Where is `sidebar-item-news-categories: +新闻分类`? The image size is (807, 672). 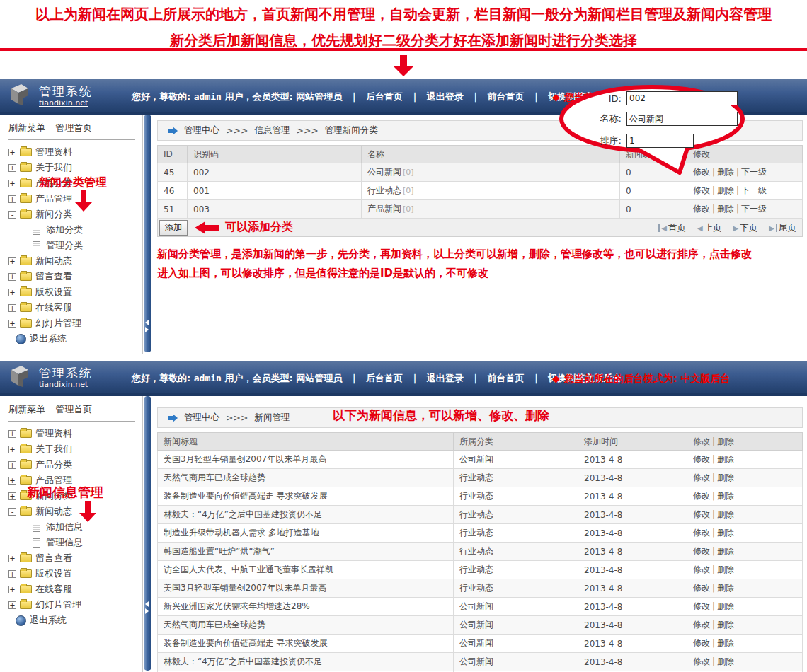 sidebar-item-news-categories: +新闻分类 is located at coordinates (71, 496).